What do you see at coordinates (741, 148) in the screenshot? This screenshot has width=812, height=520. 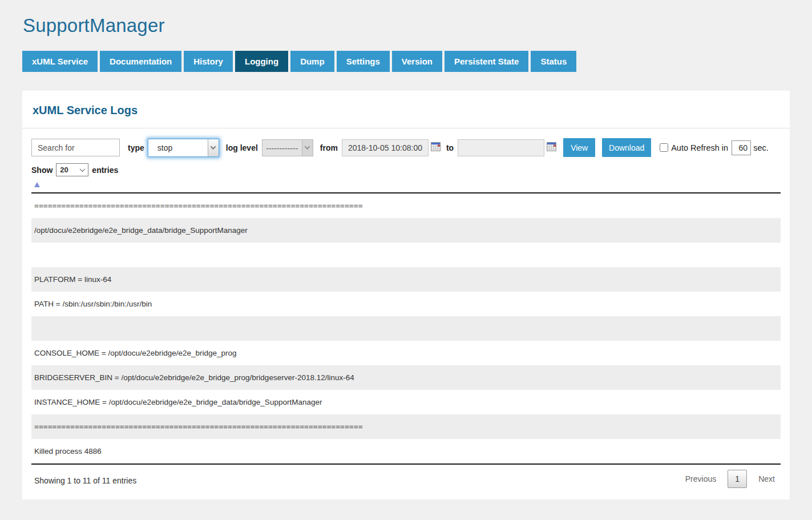 I see `auto-refresh-seconds-input` at bounding box center [741, 148].